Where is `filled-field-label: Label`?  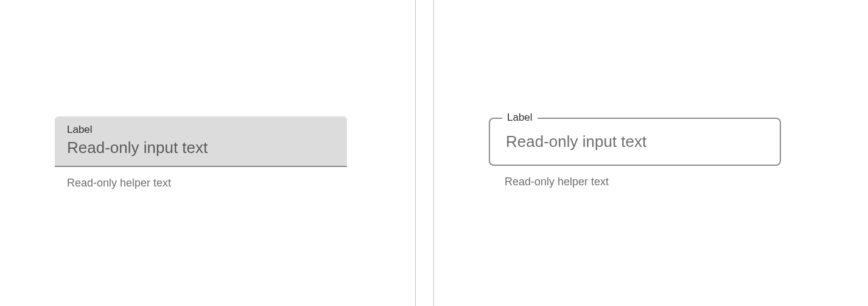 filled-field-label: Label is located at coordinates (201, 130).